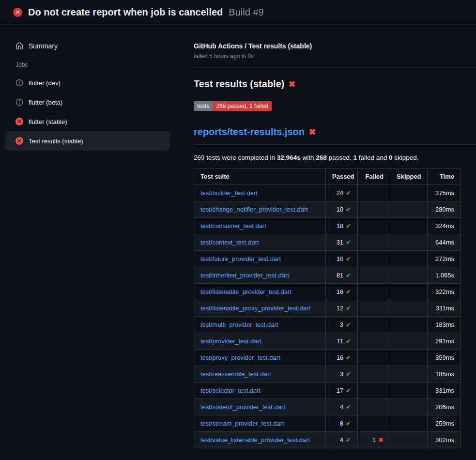 The image size is (476, 460). I want to click on test-suite-link: test/value_listenable_provider_test.dart, so click(255, 440).